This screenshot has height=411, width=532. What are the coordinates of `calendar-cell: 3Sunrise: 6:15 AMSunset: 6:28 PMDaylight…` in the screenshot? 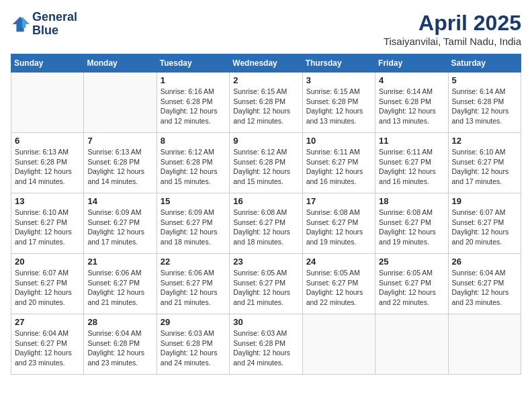 It's located at (339, 103).